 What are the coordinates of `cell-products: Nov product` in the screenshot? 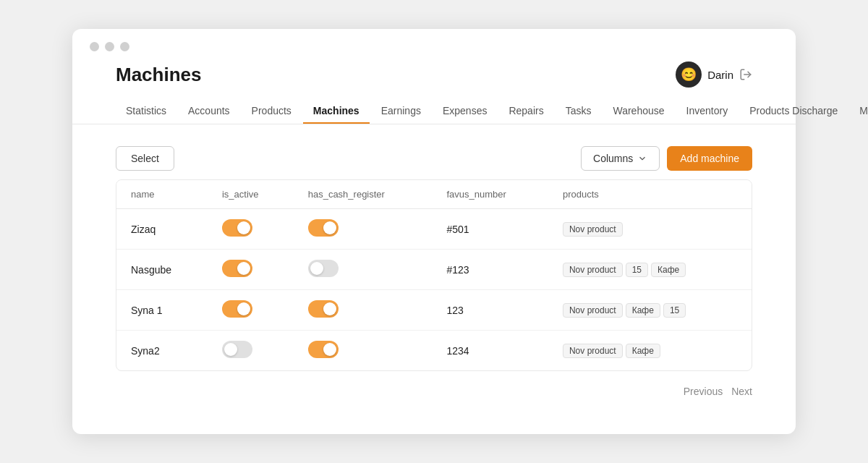 It's located at (650, 229).